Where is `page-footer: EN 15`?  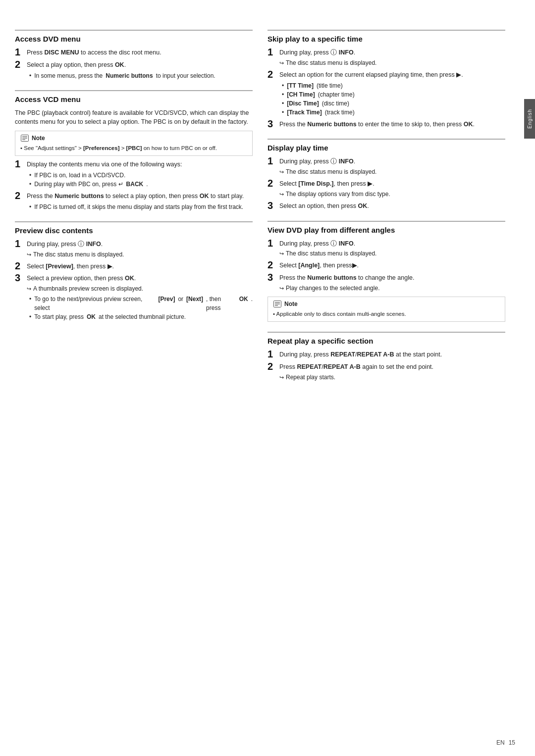 page-footer: EN 15 is located at coordinates (506, 743).